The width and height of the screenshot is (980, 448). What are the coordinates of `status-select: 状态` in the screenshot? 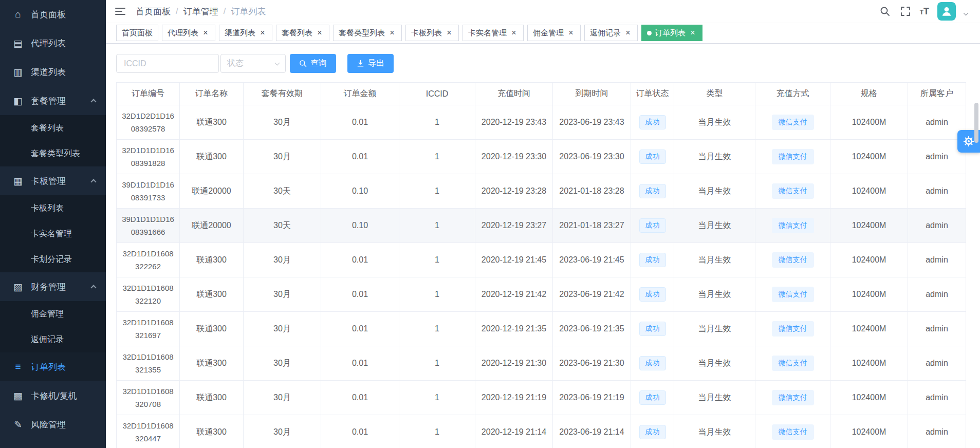 It's located at (253, 64).